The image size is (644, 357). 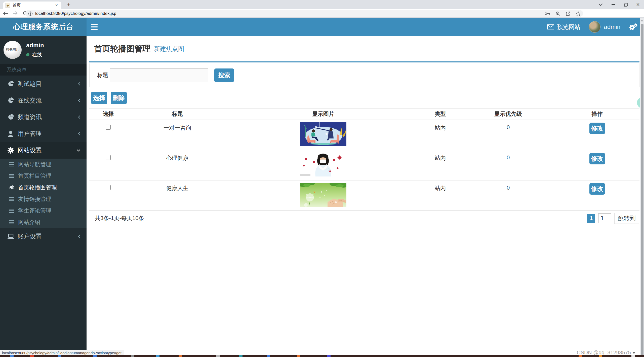 What do you see at coordinates (324, 134) in the screenshot?
I see `carousel-image-counseling` at bounding box center [324, 134].